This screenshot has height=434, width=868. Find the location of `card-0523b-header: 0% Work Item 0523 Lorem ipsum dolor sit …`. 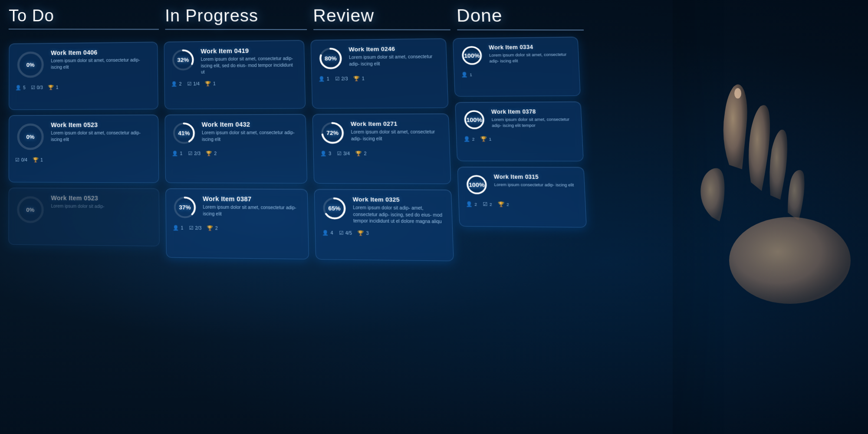

card-0523b-header: 0% Work Item 0523 Lorem ipsum dolor sit … is located at coordinates (84, 210).